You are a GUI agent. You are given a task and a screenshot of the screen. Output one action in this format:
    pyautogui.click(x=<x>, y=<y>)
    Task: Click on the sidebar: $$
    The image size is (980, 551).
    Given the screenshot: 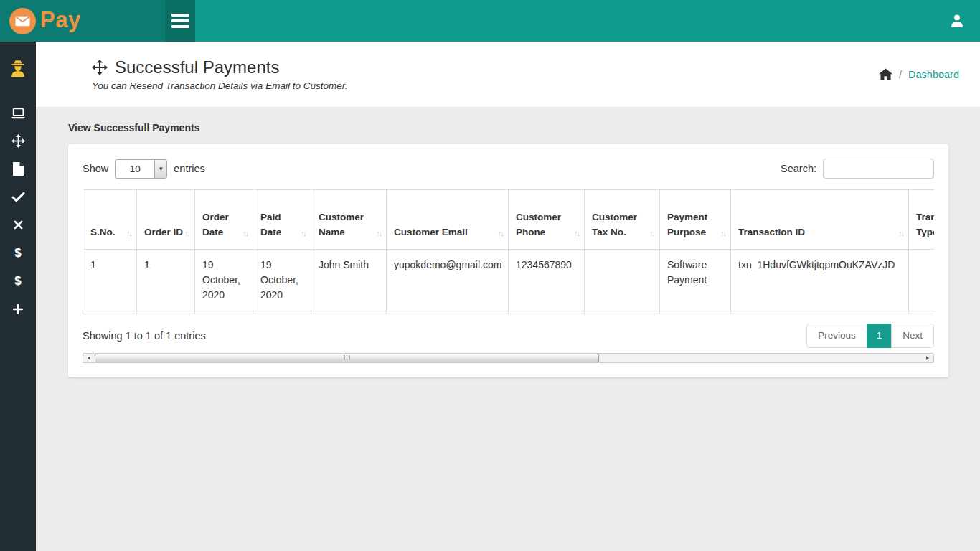 What is the action you would take?
    pyautogui.click(x=18, y=296)
    